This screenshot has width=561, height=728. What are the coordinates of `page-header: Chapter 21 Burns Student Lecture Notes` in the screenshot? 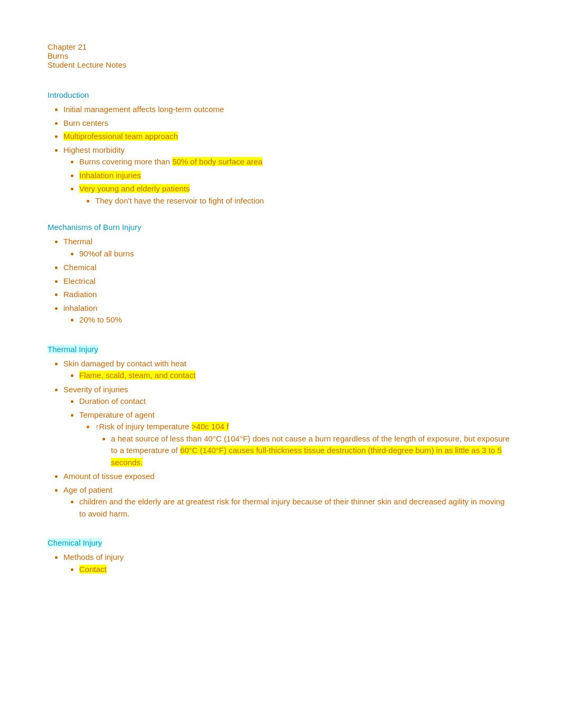 It's located at (280, 56).